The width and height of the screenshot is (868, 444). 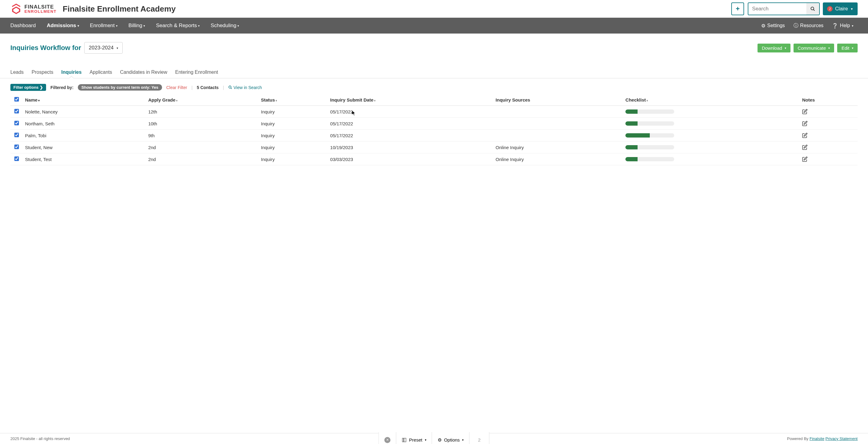 What do you see at coordinates (120, 88) in the screenshot?
I see `filter-chip: Show students by current term only: Yes` at bounding box center [120, 88].